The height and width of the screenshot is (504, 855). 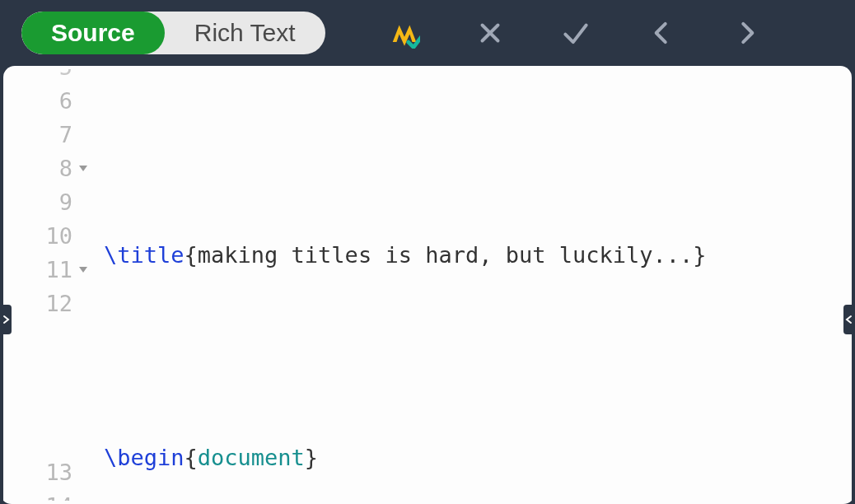 What do you see at coordinates (47, 135) in the screenshot?
I see `line-number: 7` at bounding box center [47, 135].